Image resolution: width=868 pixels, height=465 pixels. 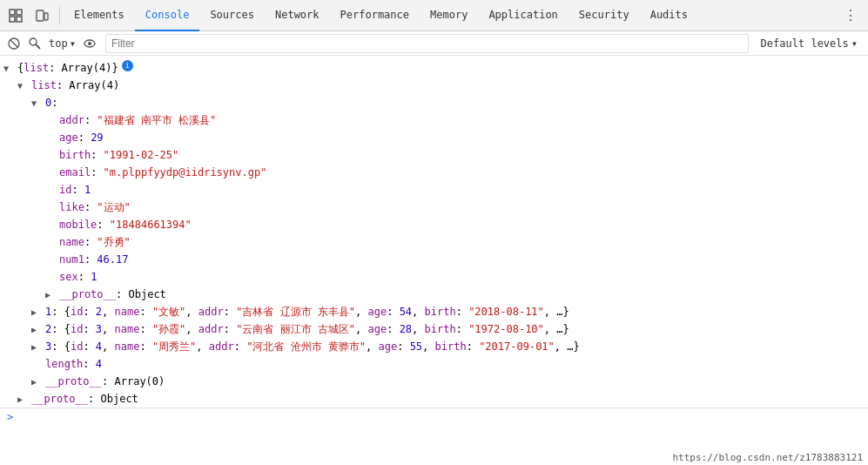 I want to click on console-item0-line: ▼ 0:, so click(x=434, y=103).